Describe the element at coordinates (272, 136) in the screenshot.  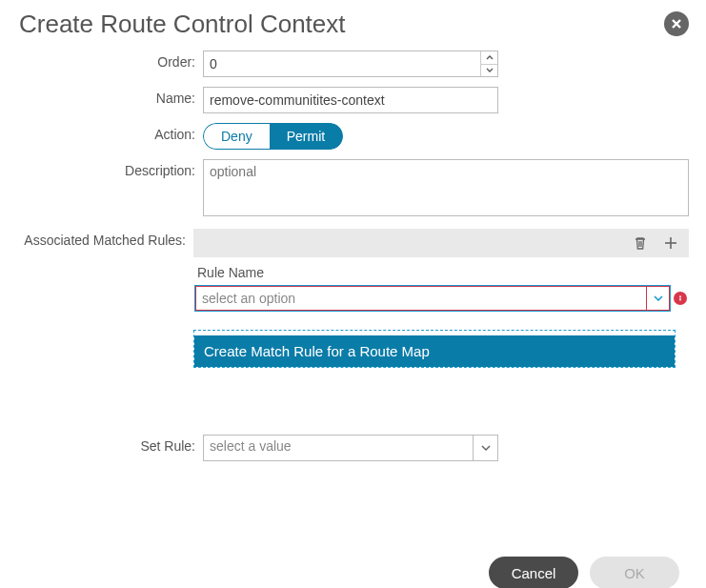
I see `action-toggle: Deny Permit` at that location.